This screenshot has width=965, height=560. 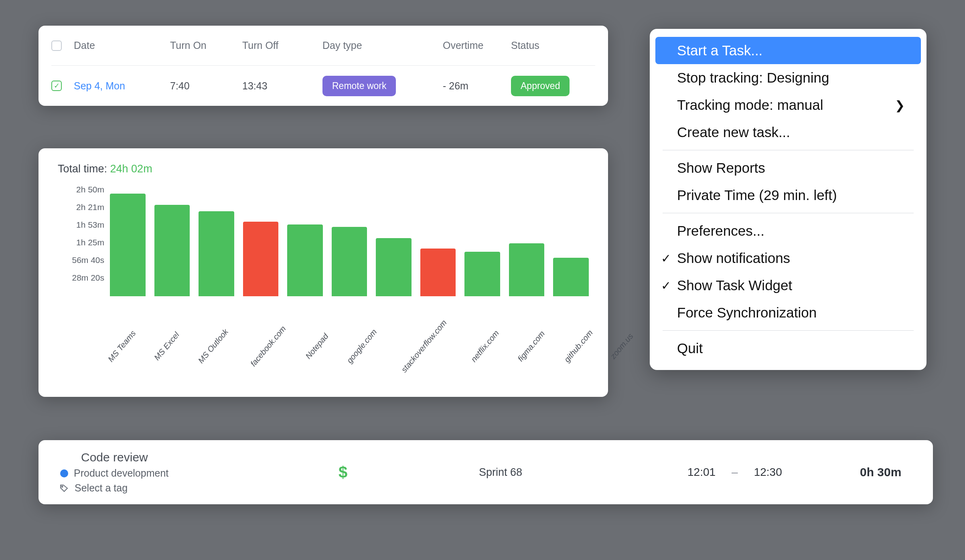 What do you see at coordinates (701, 472) in the screenshot?
I see `time-start: 12:01` at bounding box center [701, 472].